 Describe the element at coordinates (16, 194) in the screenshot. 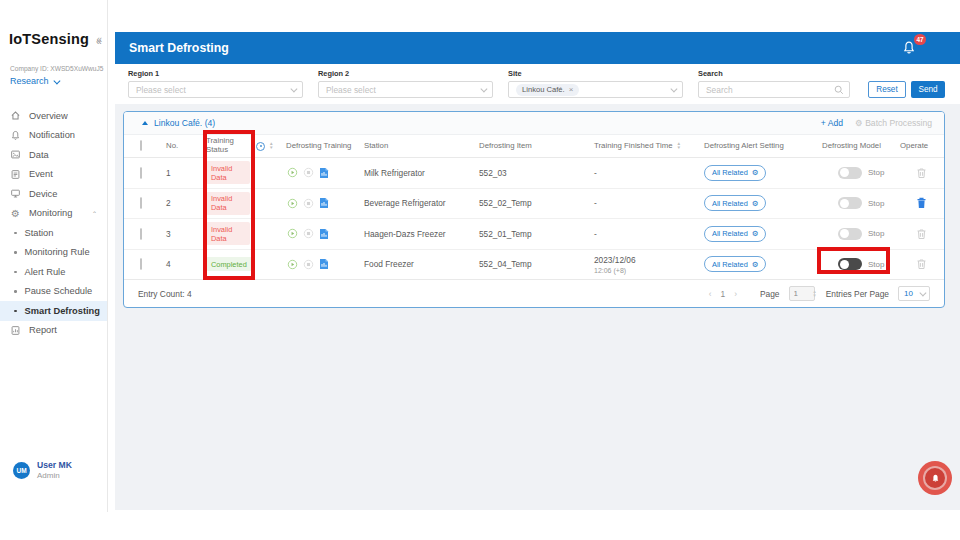

I see `monitor-icon` at that location.